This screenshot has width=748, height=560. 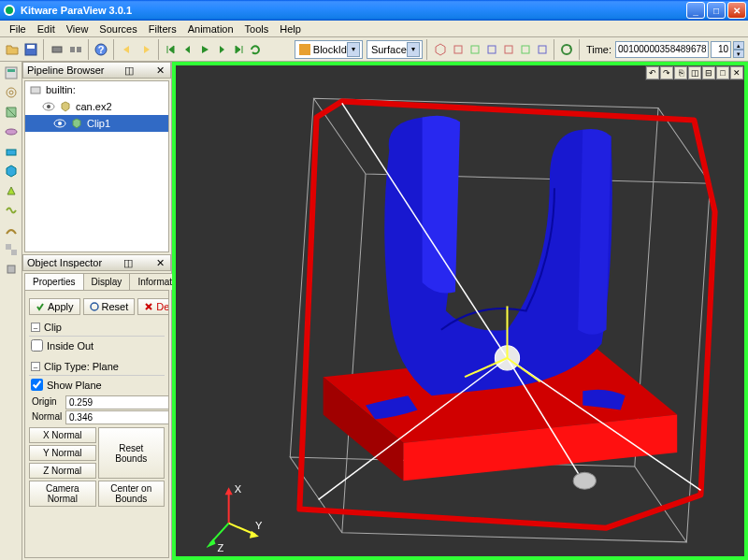 I want to click on reset-button: Reset, so click(x=109, y=307).